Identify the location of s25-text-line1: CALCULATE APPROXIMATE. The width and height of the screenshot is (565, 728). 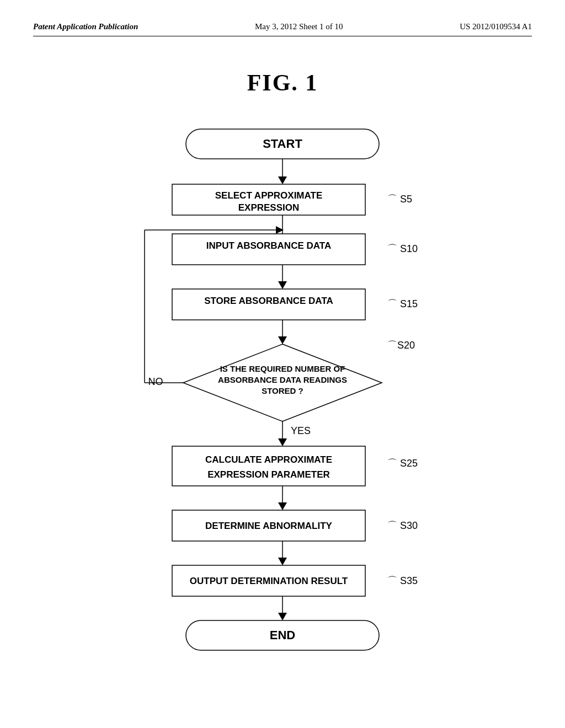
(269, 460).